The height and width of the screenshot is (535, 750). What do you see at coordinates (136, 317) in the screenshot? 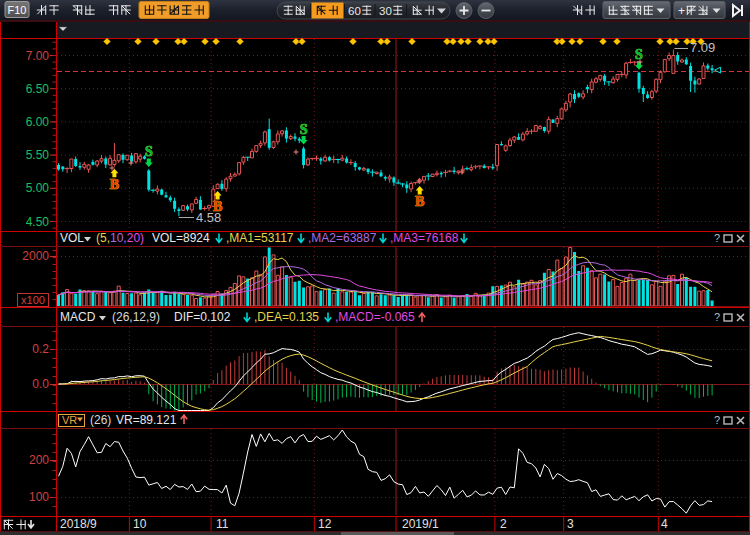
I see `svg-text: (26,12,9)` at bounding box center [136, 317].